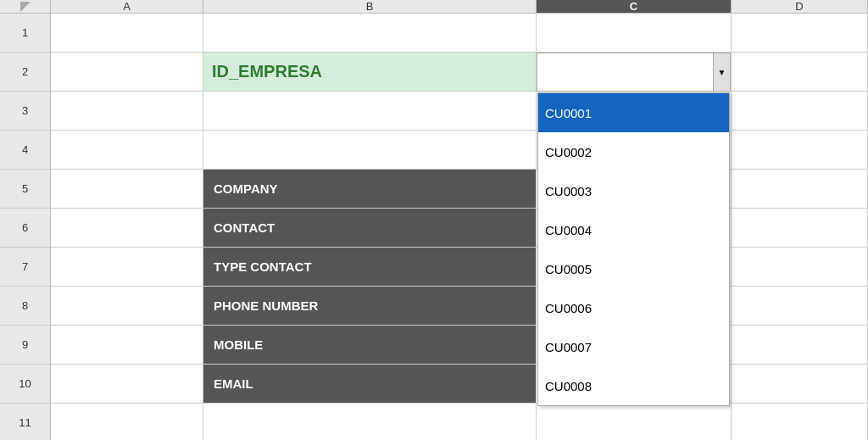 The width and height of the screenshot is (868, 440). I want to click on cell-a7, so click(127, 267).